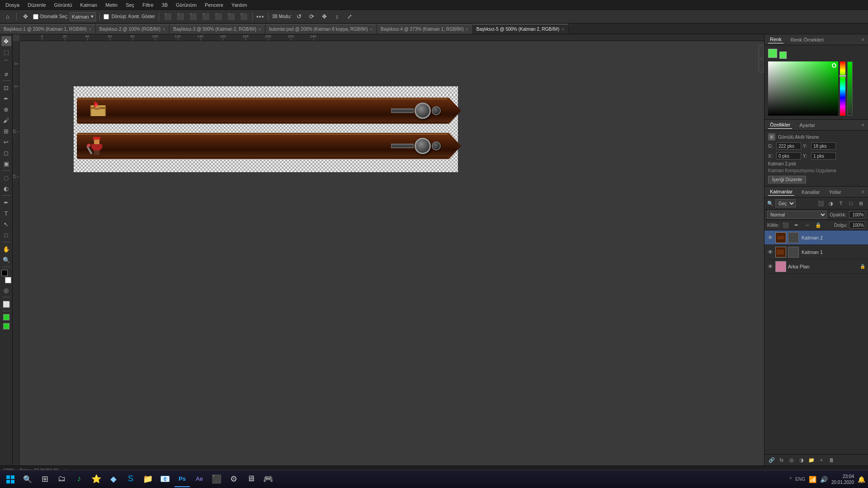 The image size is (868, 488). Describe the element at coordinates (199, 479) in the screenshot. I see `taskbar-app-ae: Ae` at that location.